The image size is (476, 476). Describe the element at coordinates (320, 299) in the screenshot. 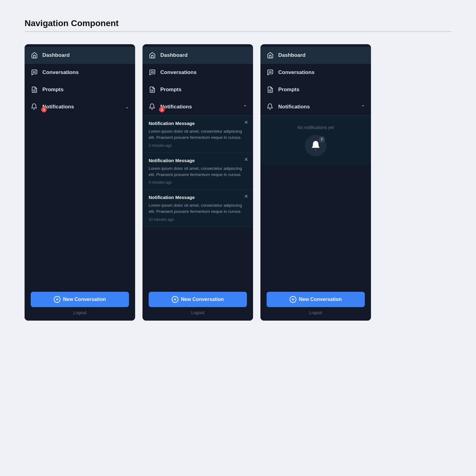

I see `new-conversation-label-3: New Conversation` at that location.